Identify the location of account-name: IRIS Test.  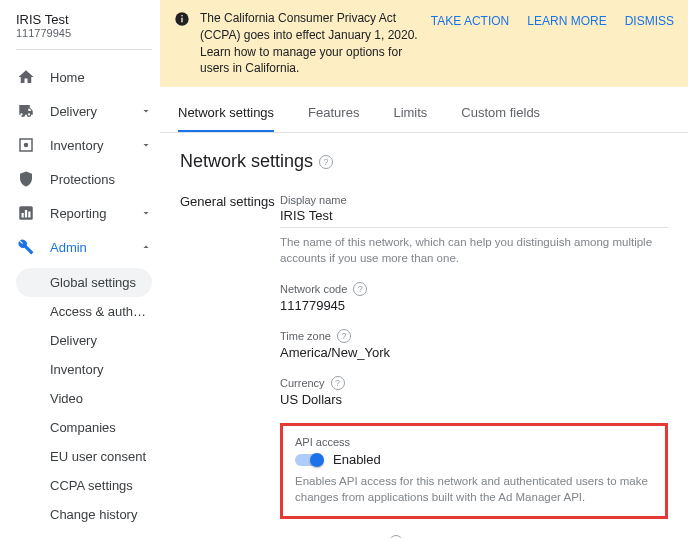
(84, 20).